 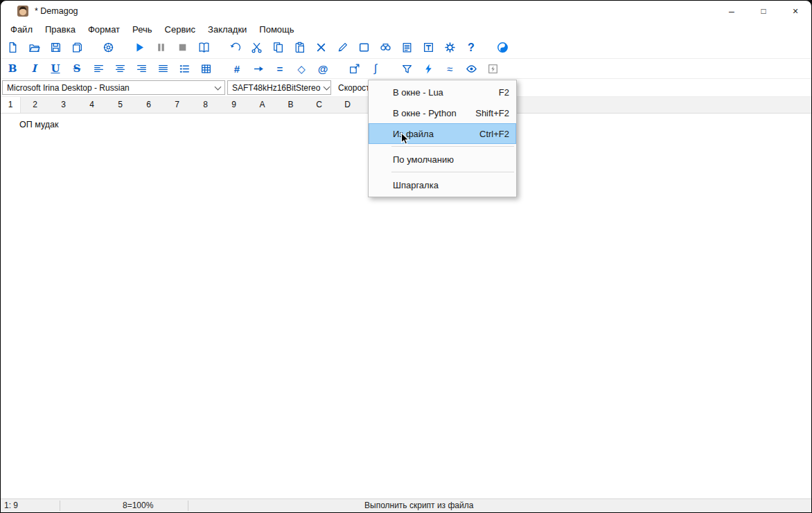 I want to click on cut-icon, so click(x=256, y=47).